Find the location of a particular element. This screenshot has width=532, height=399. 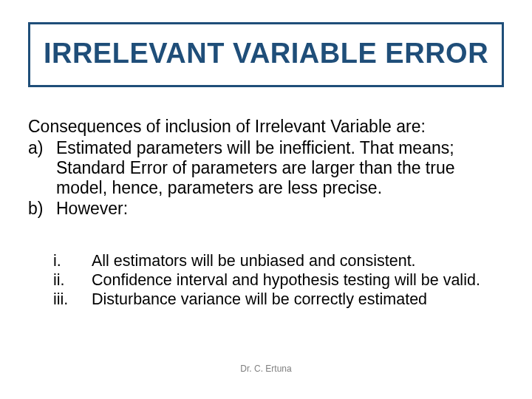

title-box: IRRELEVANT VARIABLE ERROR is located at coordinates (266, 55).